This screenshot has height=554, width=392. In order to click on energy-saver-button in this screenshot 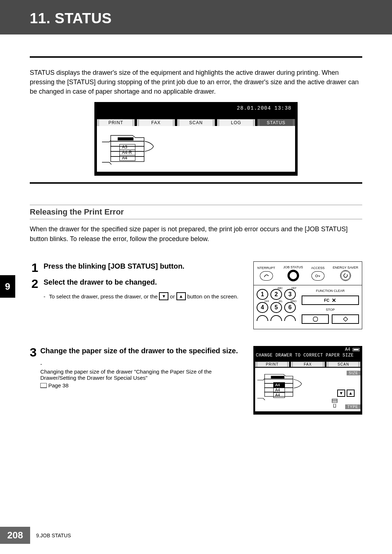, I will do `click(346, 276)`.